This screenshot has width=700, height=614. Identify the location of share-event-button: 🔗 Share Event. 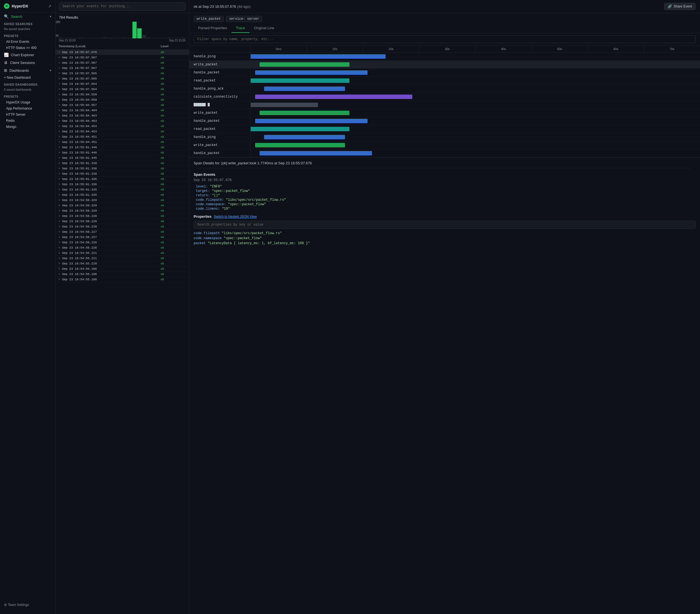
(680, 6).